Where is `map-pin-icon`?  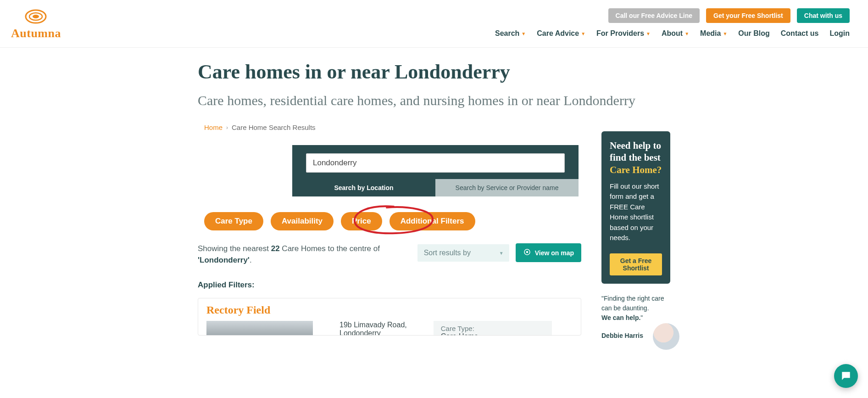
map-pin-icon is located at coordinates (527, 252).